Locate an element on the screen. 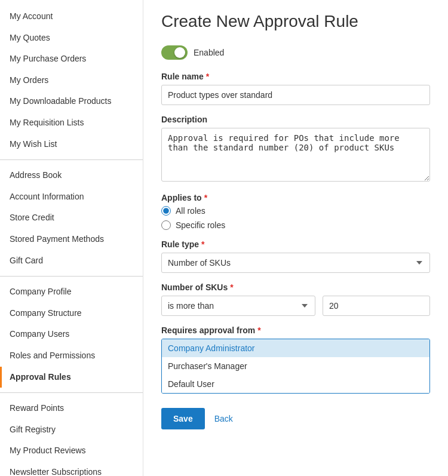 This screenshot has height=476, width=448. sidebar-item-account-information: Account Information is located at coordinates (72, 197).